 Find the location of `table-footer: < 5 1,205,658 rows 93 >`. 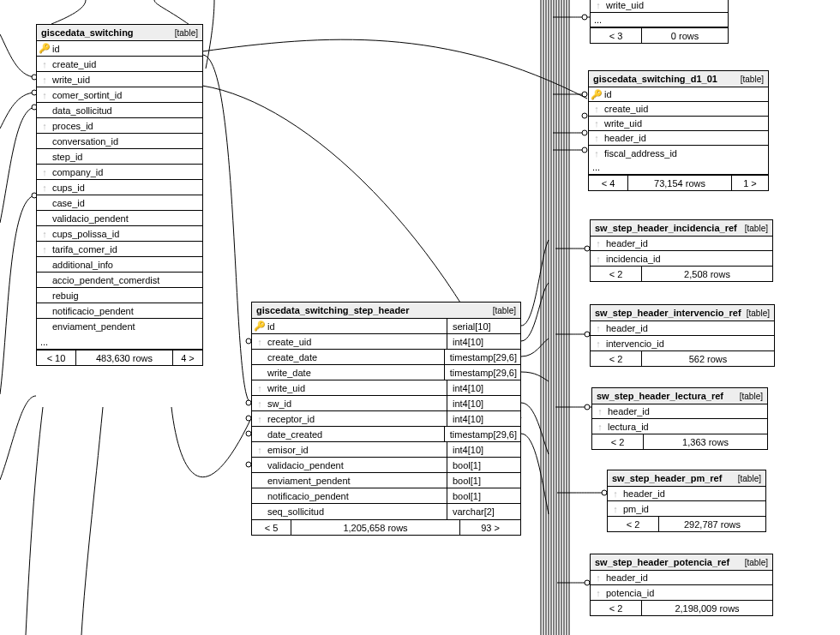

table-footer: < 5 1,205,658 rows 93 > is located at coordinates (386, 527).